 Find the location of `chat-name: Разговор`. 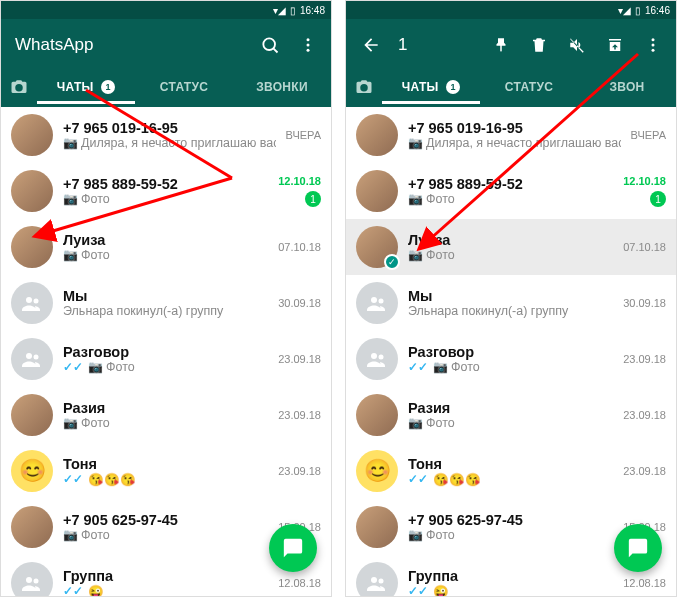

chat-name: Разговор is located at coordinates (510, 352).